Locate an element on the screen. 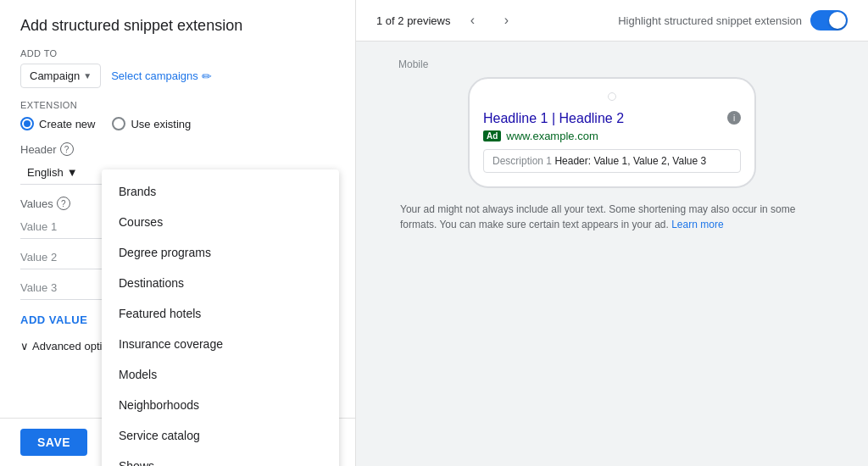 The image size is (868, 466). dropdown-menu-item: Featured hotels is located at coordinates (220, 313).